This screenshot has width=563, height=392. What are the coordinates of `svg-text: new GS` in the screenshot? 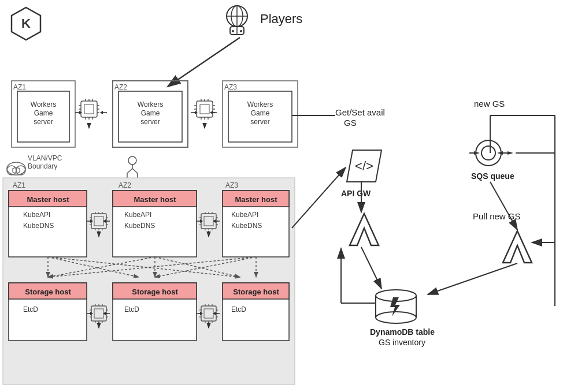 It's located at (489, 104).